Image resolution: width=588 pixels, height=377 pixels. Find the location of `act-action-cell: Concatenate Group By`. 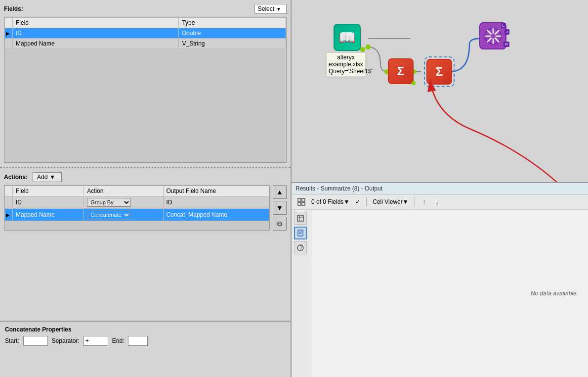

act-action-cell: Concatenate Group By is located at coordinates (124, 215).